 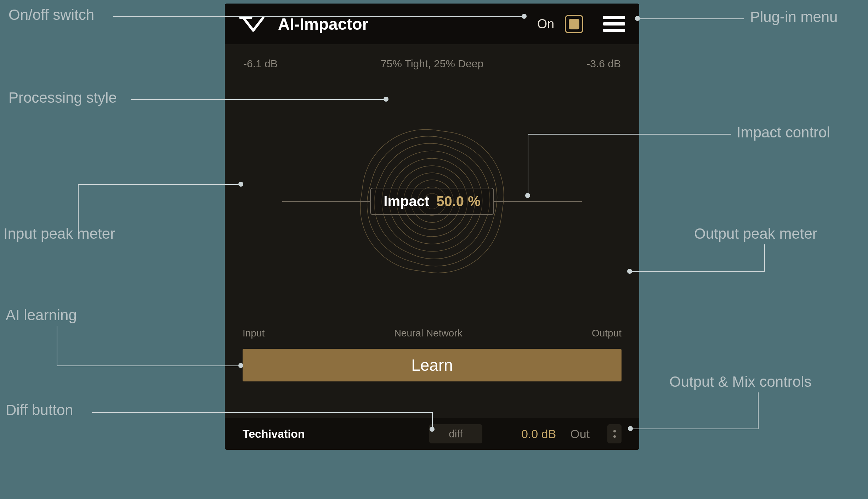 What do you see at coordinates (615, 201) in the screenshot?
I see `output-peak-meter` at bounding box center [615, 201].